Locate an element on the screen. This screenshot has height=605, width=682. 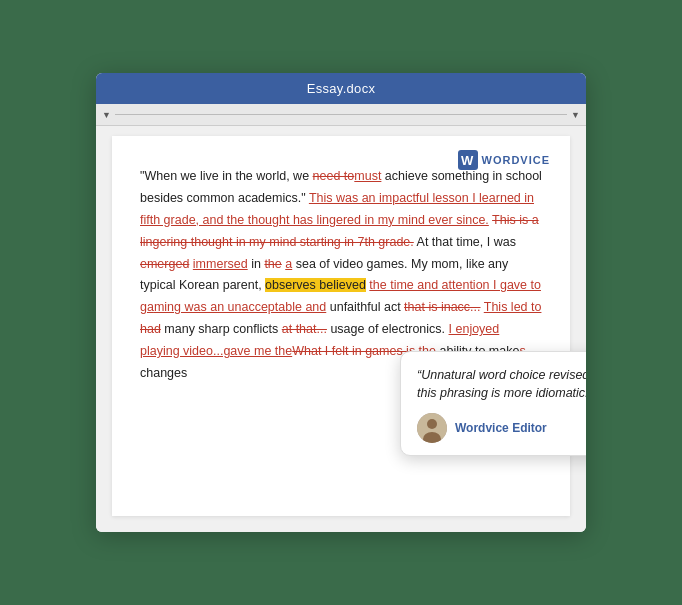
strikethrough-inacc: that is inacc... is located at coordinates (442, 307).